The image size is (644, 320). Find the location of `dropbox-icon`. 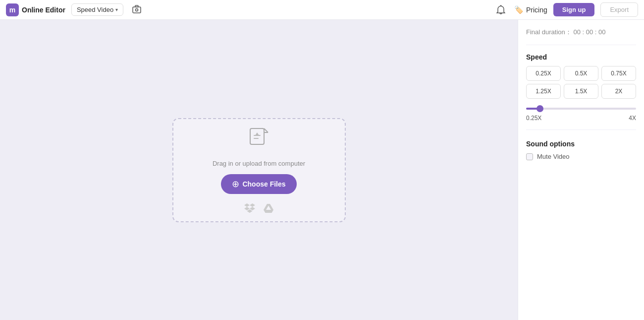

dropbox-icon is located at coordinates (250, 209).